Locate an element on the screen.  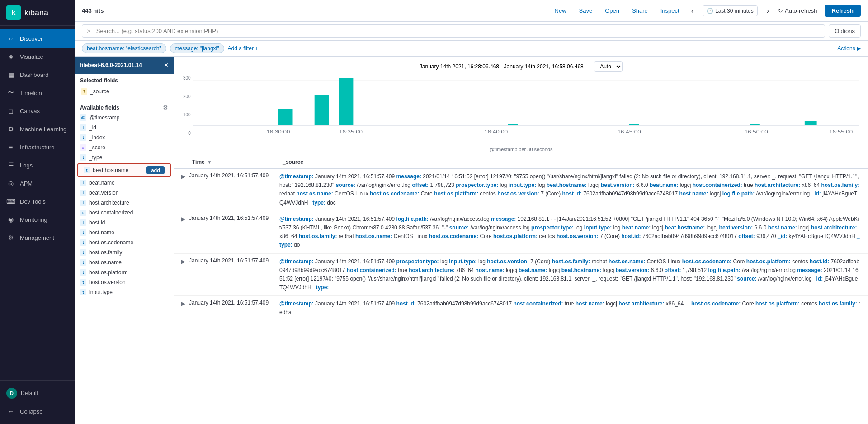
time-range-picker: 🕐 Last 30 minutes is located at coordinates (730, 11).